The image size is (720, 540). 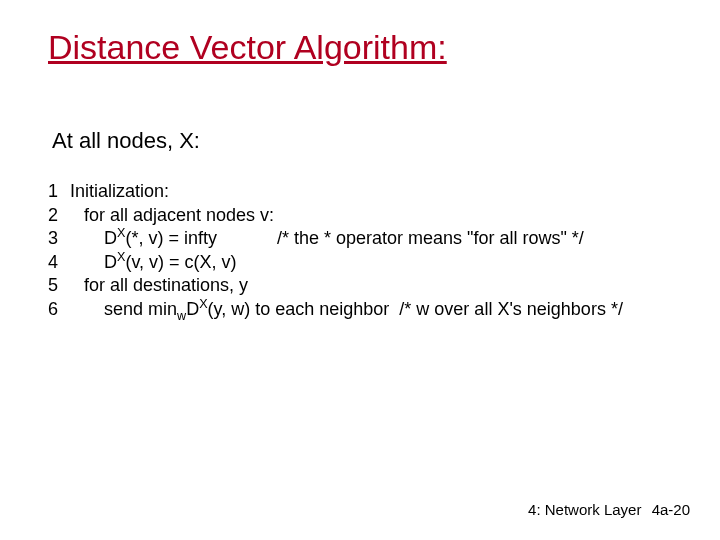 What do you see at coordinates (336, 192) in the screenshot?
I see `code-line: 1 Initialization:` at bounding box center [336, 192].